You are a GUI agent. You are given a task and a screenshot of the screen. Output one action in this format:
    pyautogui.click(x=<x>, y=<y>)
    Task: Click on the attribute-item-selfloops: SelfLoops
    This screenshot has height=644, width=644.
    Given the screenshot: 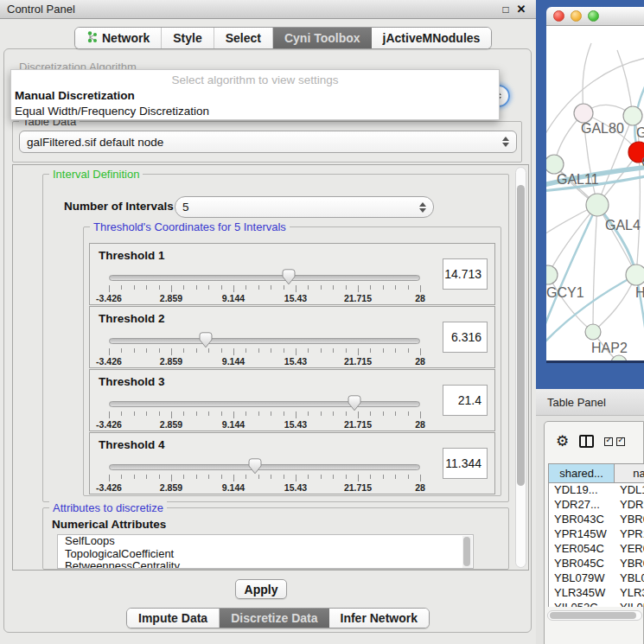 What is the action you would take?
    pyautogui.click(x=265, y=541)
    